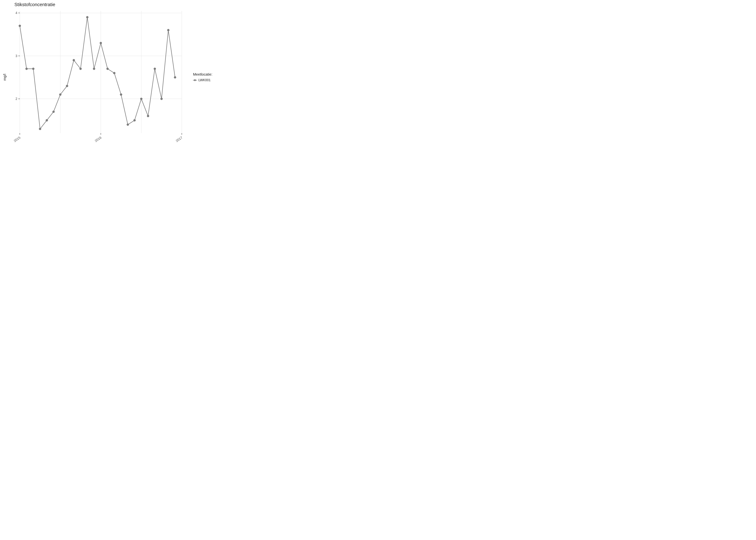 The width and height of the screenshot is (756, 540). What do you see at coordinates (98, 74) in the screenshot?
I see `plot-svg: 234` at bounding box center [98, 74].